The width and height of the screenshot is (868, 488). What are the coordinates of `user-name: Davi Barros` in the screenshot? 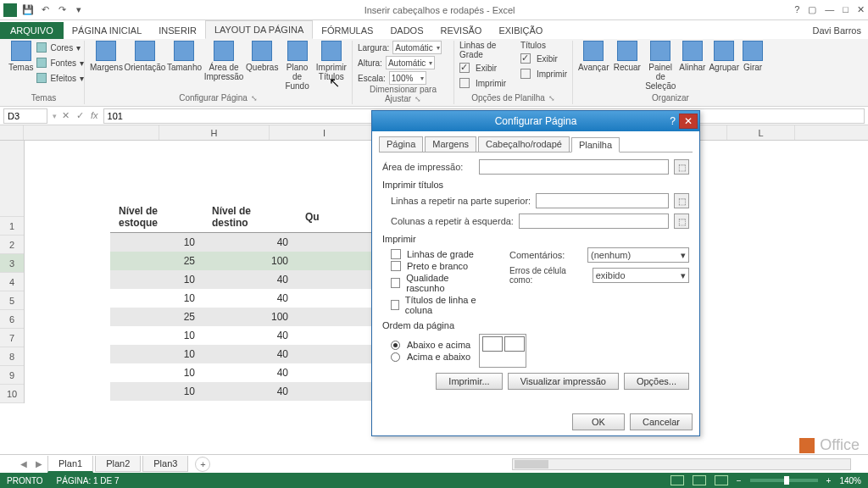 It's located at (837, 30).